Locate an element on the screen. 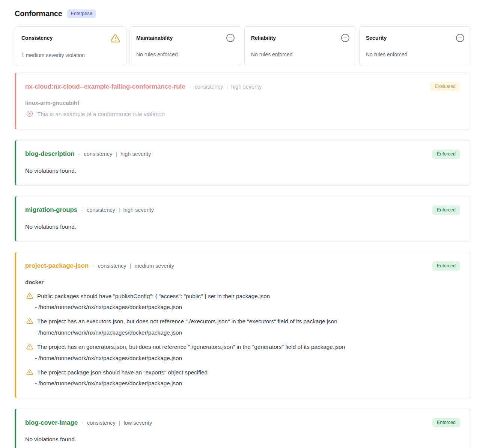 The height and width of the screenshot is (448, 483). rule-card-blog-description: blog-description - consistency | high se… is located at coordinates (243, 163).